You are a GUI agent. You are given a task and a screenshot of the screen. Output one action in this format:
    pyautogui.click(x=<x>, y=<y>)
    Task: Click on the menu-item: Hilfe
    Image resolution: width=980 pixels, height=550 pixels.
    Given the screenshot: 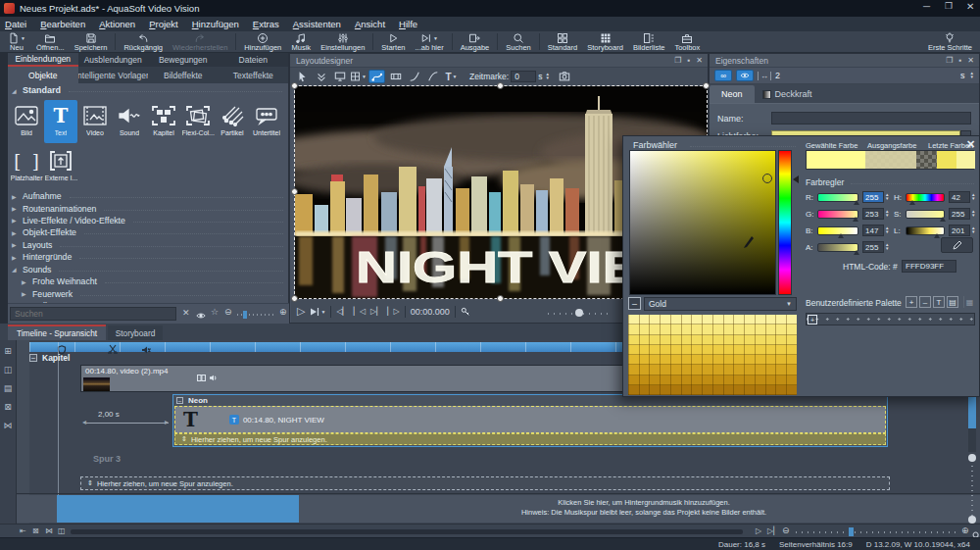 What is the action you would take?
    pyautogui.click(x=408, y=24)
    